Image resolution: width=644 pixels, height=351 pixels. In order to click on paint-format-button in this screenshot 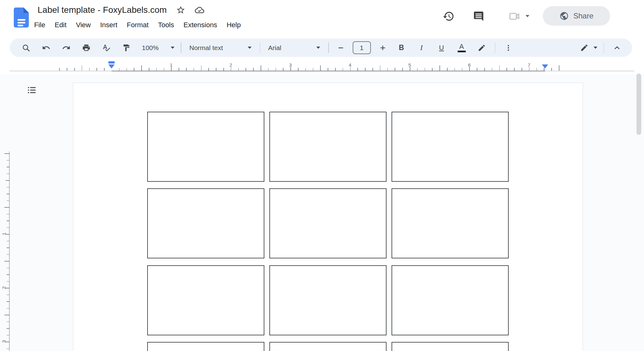, I will do `click(126, 48)`.